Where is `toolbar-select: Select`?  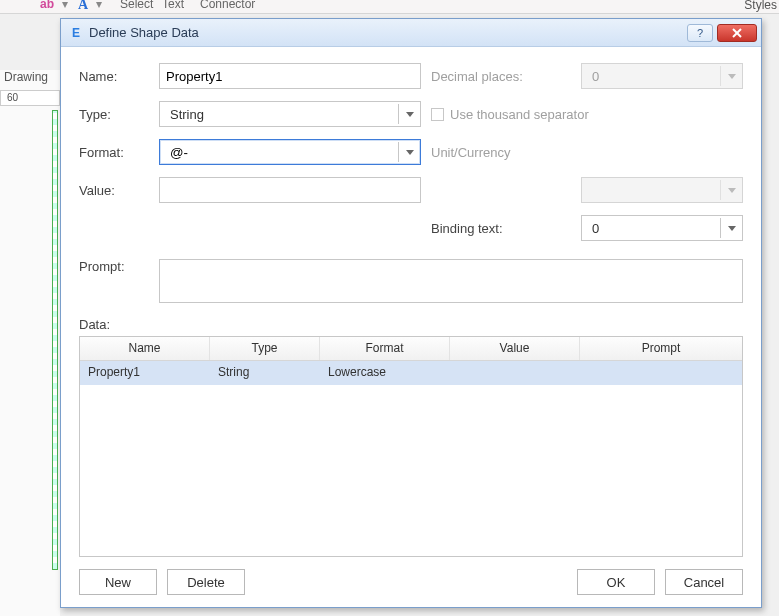
toolbar-select: Select is located at coordinates (136, 6).